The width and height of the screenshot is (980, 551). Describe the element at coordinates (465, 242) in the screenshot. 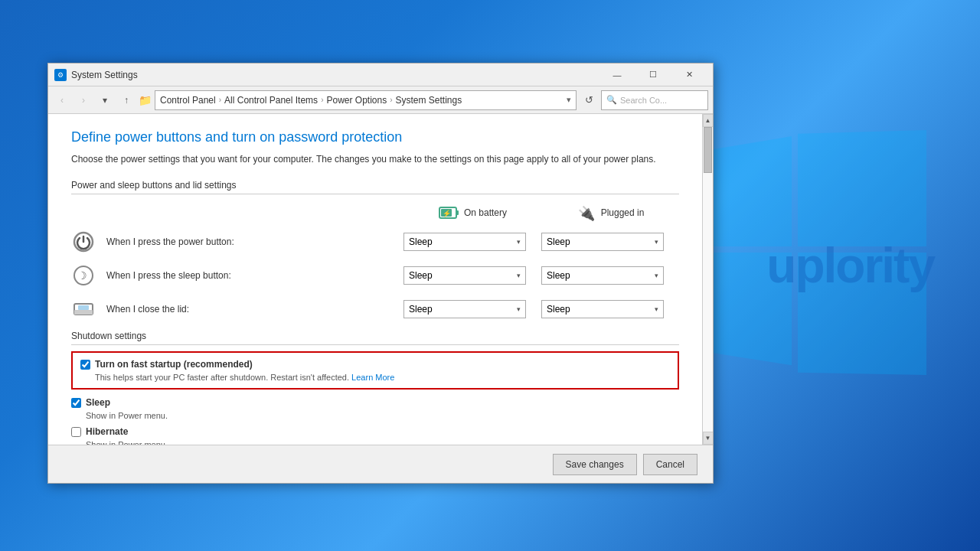

I see `power-battery-dropdown: Sleep ▾` at that location.